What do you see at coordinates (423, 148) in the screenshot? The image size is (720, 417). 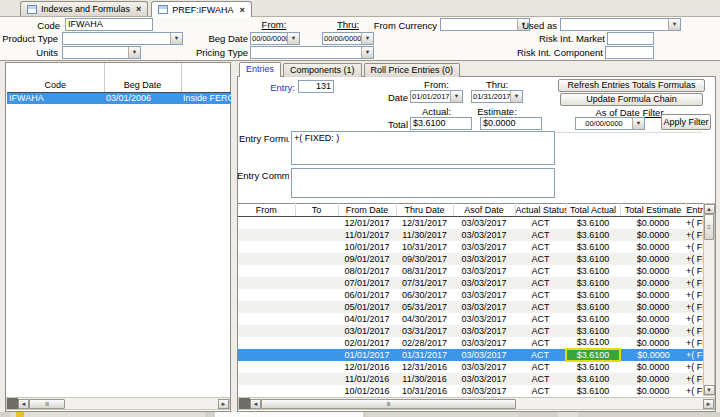 I see `entry-formula-textarea: +( FIXED: )` at bounding box center [423, 148].